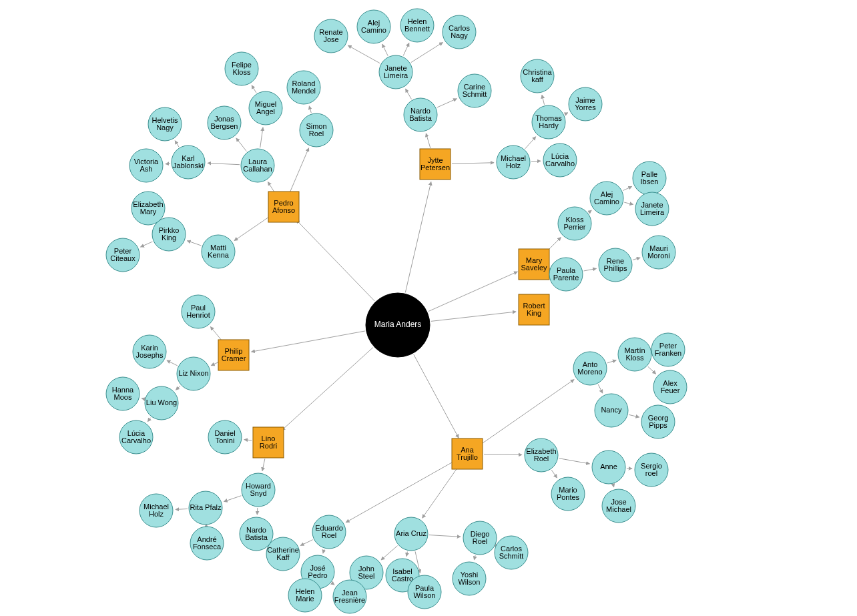 The image size is (857, 616). I want to click on node-nardo: NardoBatista, so click(420, 115).